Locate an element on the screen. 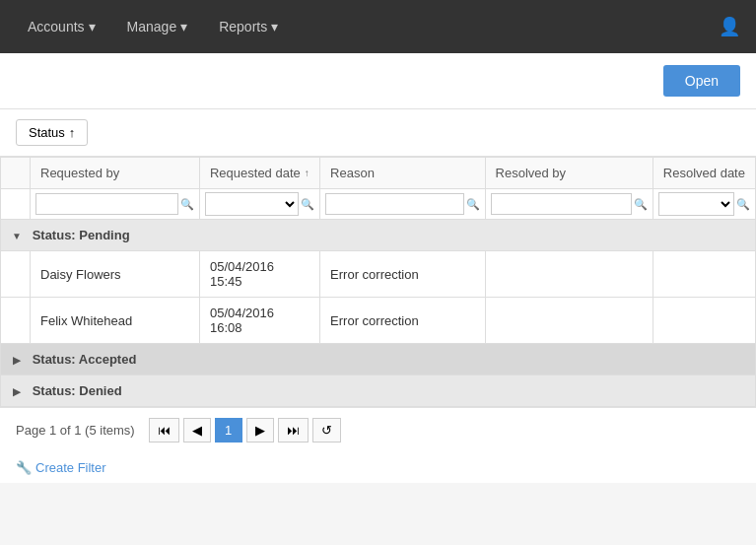 The image size is (756, 545). filter-requested-by-input is located at coordinates (106, 204).